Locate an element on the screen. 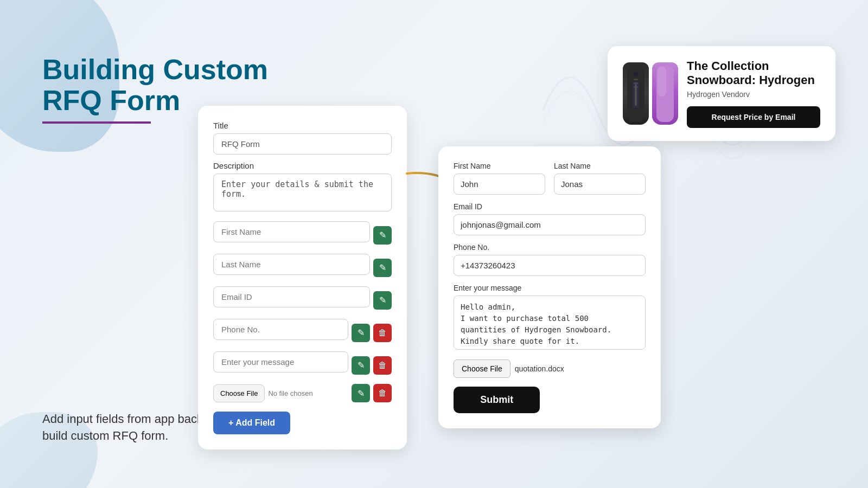  field-row-phone: ✎ 🗑 is located at coordinates (303, 333).